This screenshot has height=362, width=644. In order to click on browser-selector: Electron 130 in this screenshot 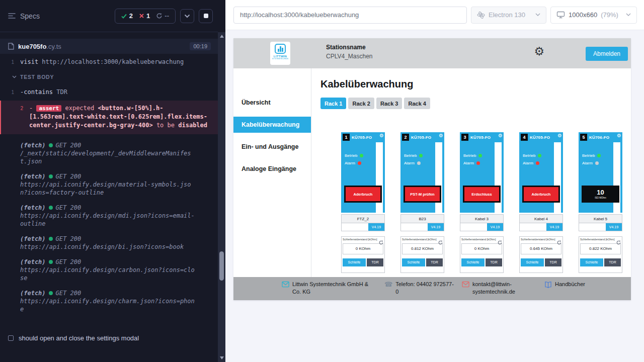, I will do `click(509, 15)`.